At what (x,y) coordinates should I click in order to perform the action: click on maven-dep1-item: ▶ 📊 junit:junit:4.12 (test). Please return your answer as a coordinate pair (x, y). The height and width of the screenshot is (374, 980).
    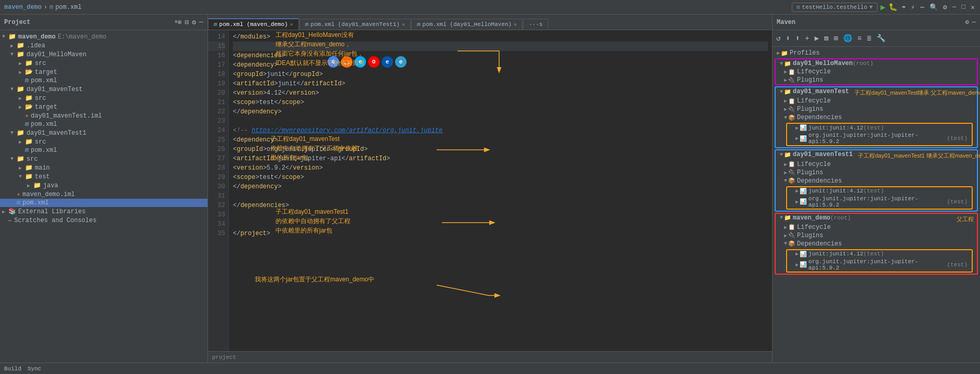
    Looking at the image, I should click on (880, 128).